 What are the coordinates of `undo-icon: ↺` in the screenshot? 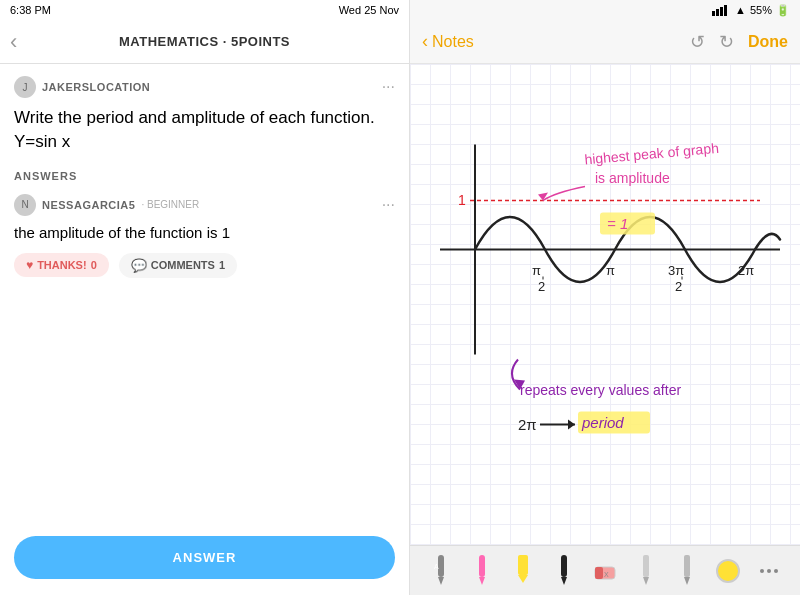 It's located at (698, 42).